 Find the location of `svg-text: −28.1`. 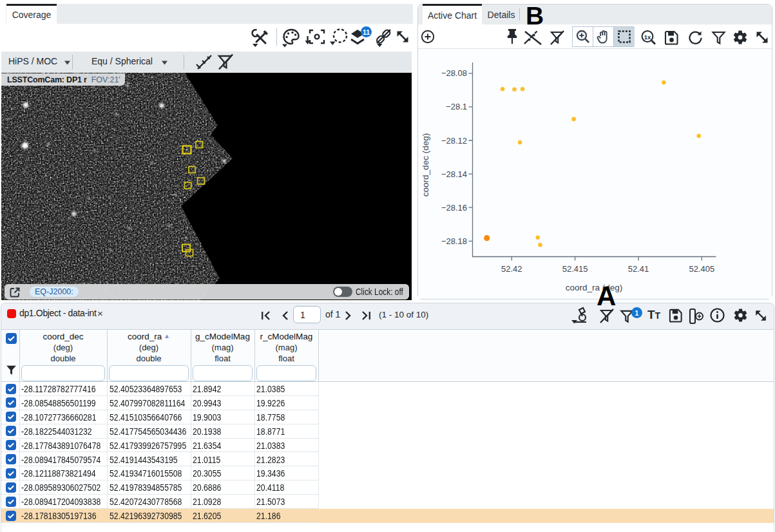

svg-text: −28.1 is located at coordinates (456, 107).